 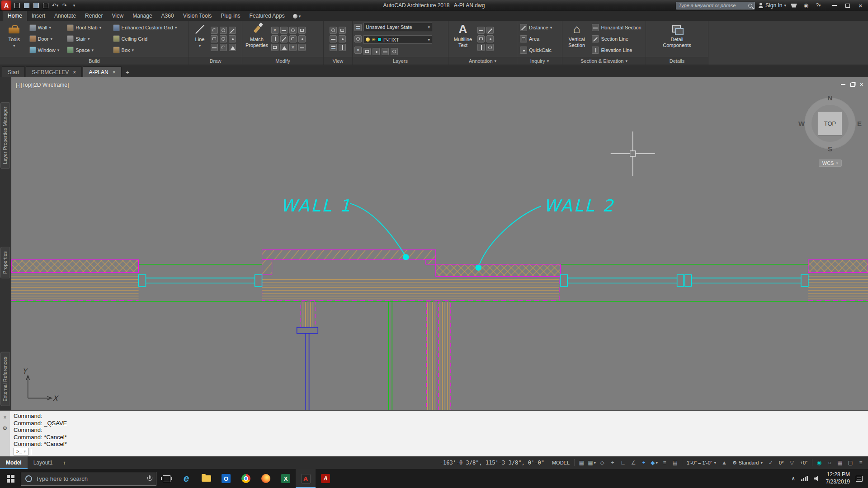 I want to click on layer-freeze-icon, so click(x=358, y=50).